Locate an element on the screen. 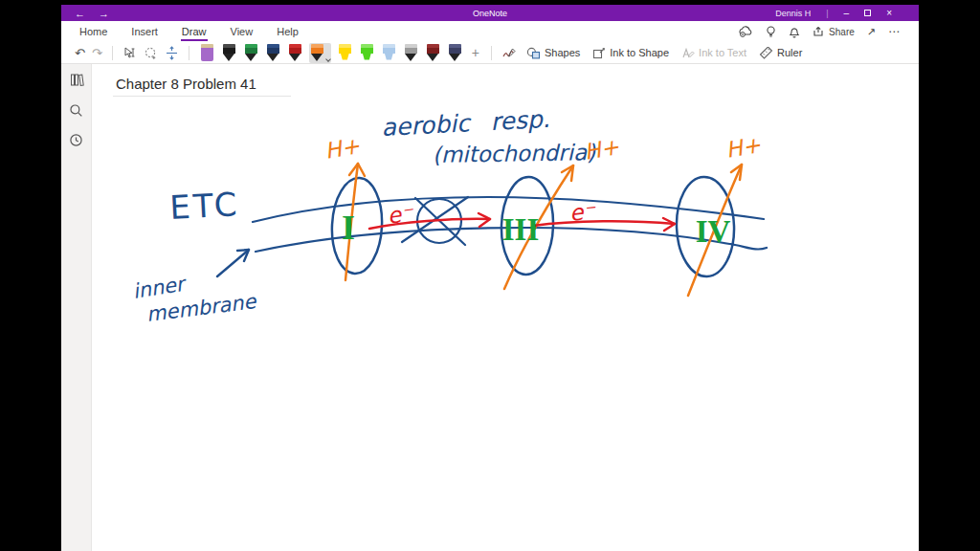  highlighter-blue-tool is located at coordinates (389, 54).